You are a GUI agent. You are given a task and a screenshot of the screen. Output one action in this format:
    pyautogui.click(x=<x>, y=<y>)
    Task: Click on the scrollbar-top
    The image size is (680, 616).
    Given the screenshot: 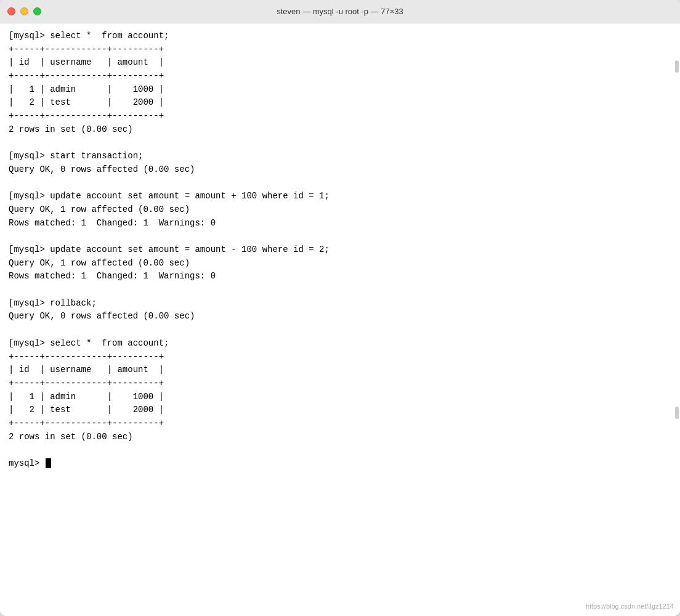 What is the action you would take?
    pyautogui.click(x=677, y=67)
    